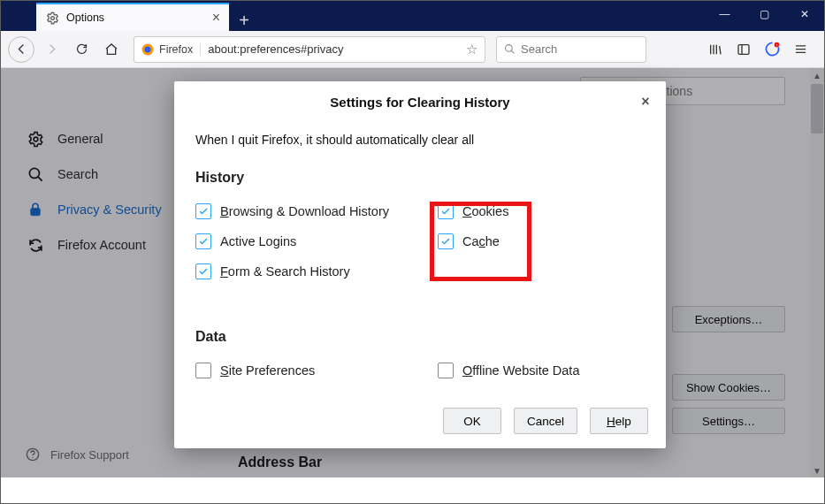 Image resolution: width=825 pixels, height=504 pixels. Describe the element at coordinates (725, 14) in the screenshot. I see `window-minimize-button: —` at that location.